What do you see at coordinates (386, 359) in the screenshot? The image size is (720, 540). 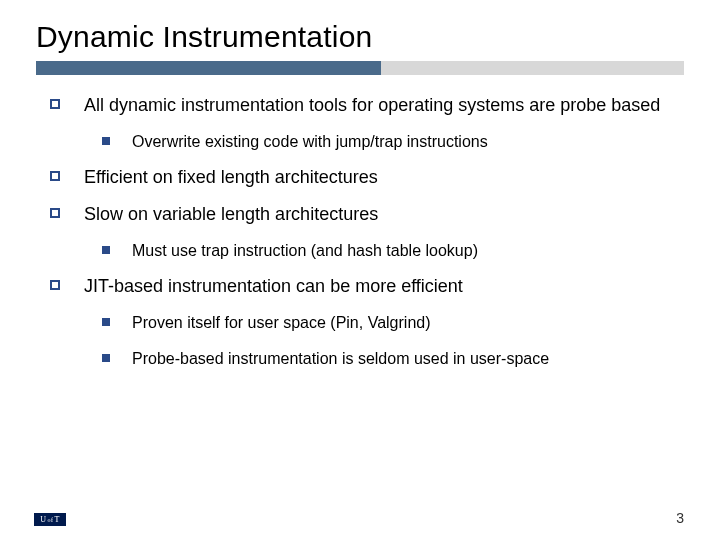 I see `bullet-level-2: Probe-based instrumentation is seldom us…` at bounding box center [386, 359].